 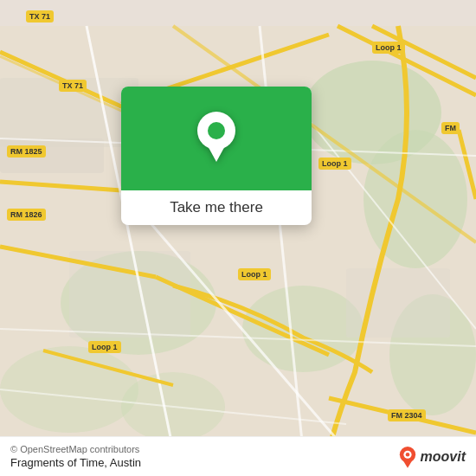 What do you see at coordinates (26, 151) in the screenshot?
I see `road-label-rm1825: RM 1825` at bounding box center [26, 151].